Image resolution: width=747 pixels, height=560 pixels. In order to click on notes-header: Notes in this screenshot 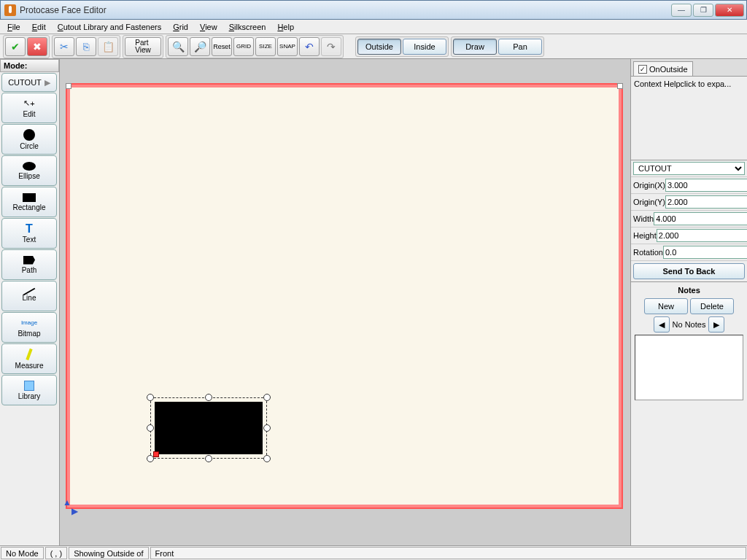, I will do `click(689, 290)`.